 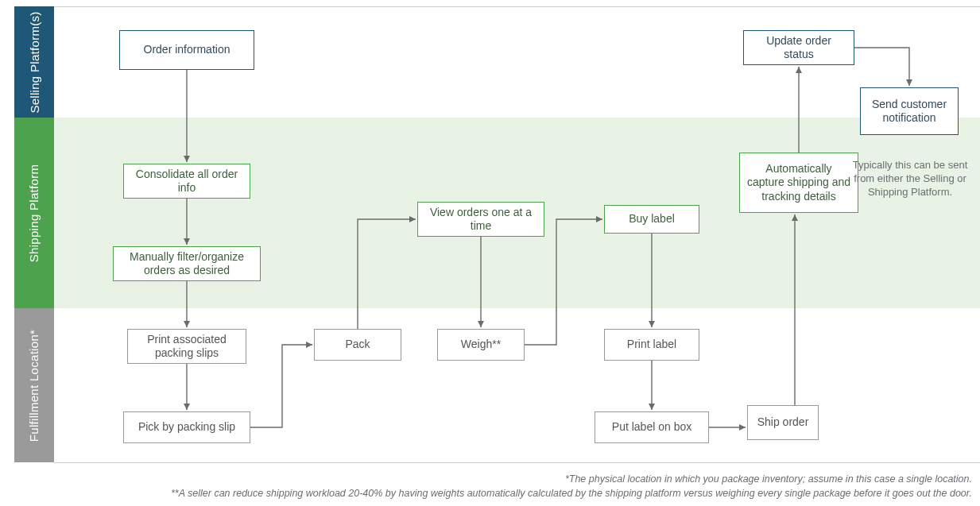 I want to click on node-label: Order information, so click(x=188, y=50).